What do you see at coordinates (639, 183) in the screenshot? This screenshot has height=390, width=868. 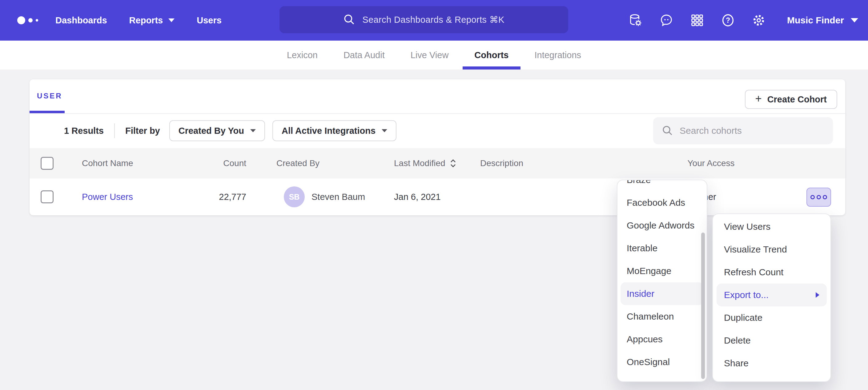 I see `submenu-item-label: Braze` at bounding box center [639, 183].